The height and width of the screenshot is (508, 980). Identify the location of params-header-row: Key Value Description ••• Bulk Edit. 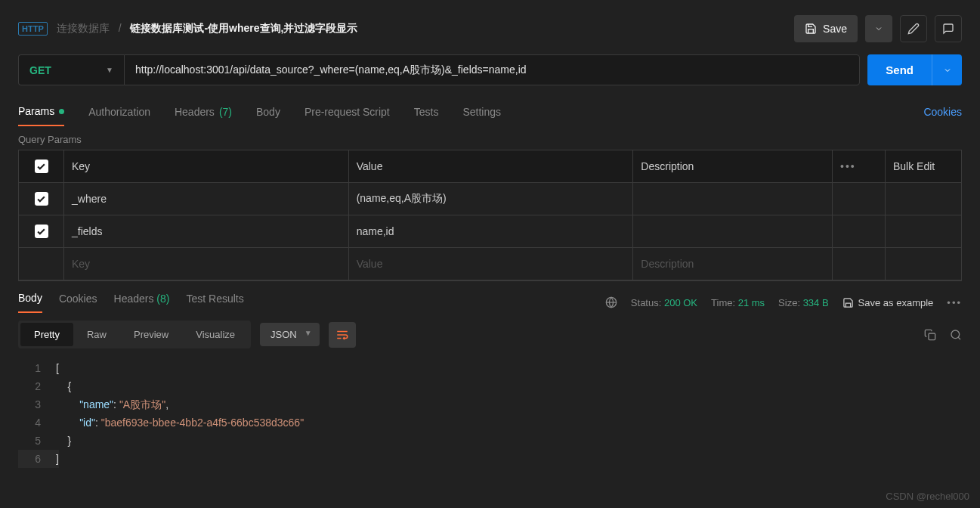
(490, 166).